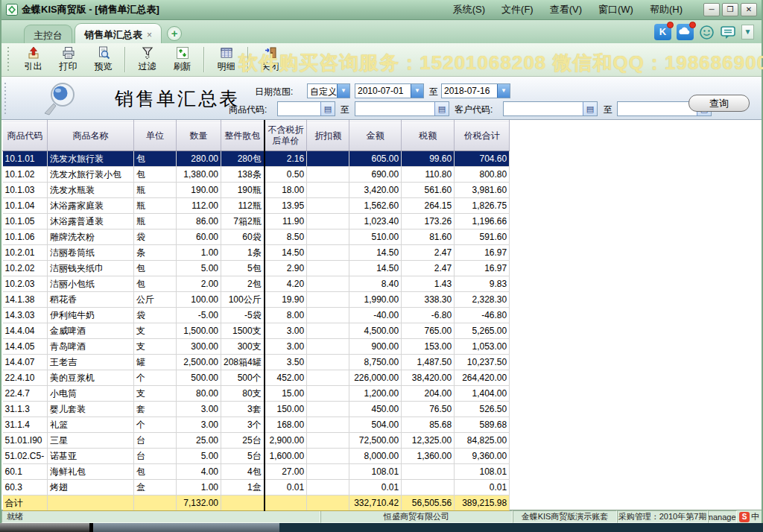 This screenshot has width=763, height=532. I want to click on cell-name: 礼篮, so click(91, 425).